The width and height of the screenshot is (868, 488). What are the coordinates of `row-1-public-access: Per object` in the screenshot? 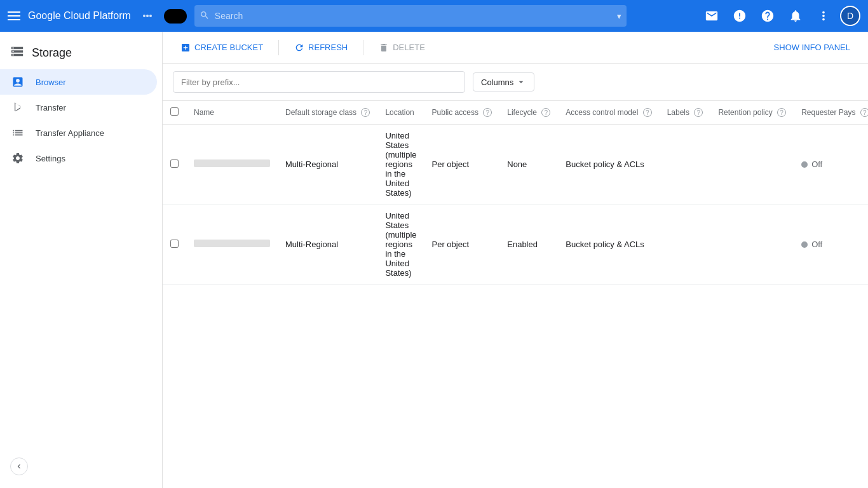 It's located at (463, 245).